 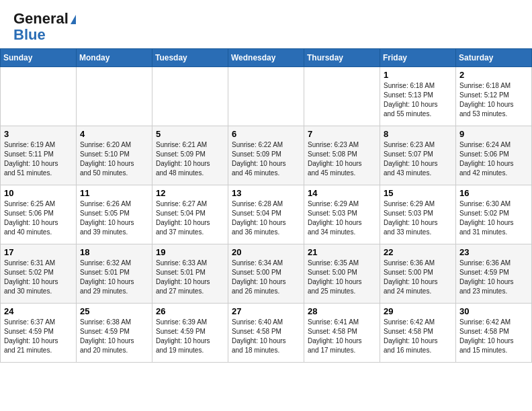 What do you see at coordinates (342, 312) in the screenshot?
I see `day-number: 28` at bounding box center [342, 312].